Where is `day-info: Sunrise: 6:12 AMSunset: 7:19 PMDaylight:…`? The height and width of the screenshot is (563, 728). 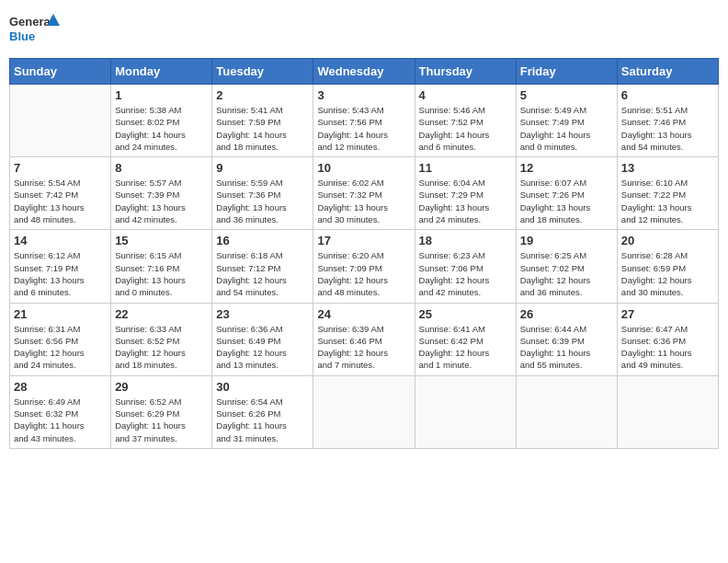
day-info: Sunrise: 6:12 AMSunset: 7:19 PMDaylight:… is located at coordinates (61, 274).